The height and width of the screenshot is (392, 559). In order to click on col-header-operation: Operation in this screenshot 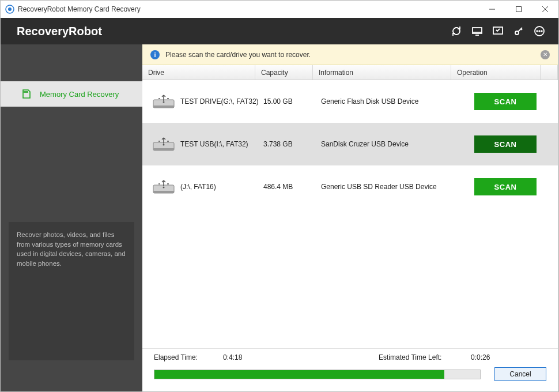, I will do `click(496, 73)`.